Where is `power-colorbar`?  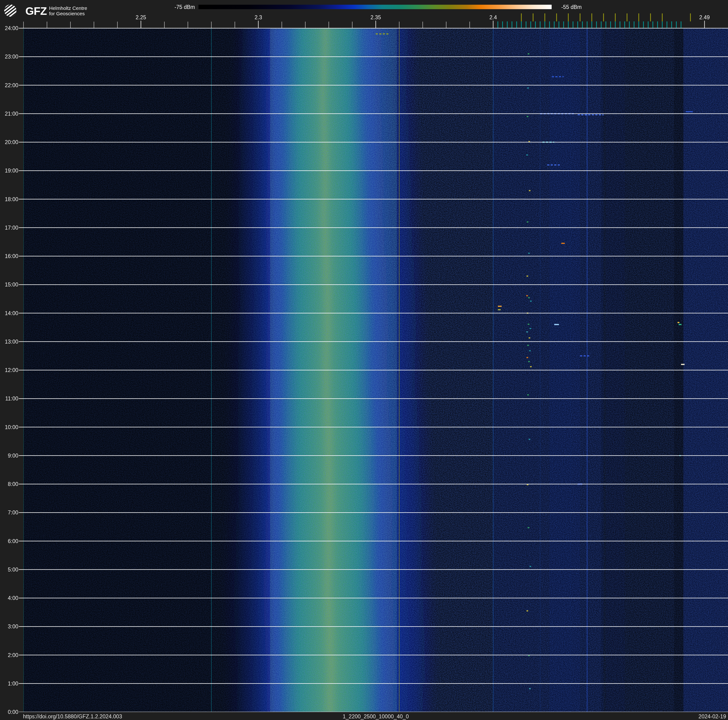
power-colorbar is located at coordinates (375, 7).